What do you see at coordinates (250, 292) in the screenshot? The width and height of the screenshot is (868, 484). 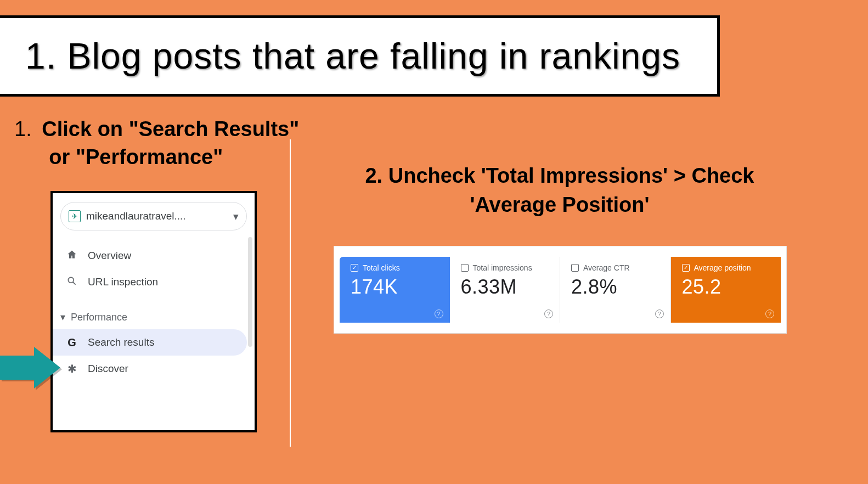 I see `scrollbar` at bounding box center [250, 292].